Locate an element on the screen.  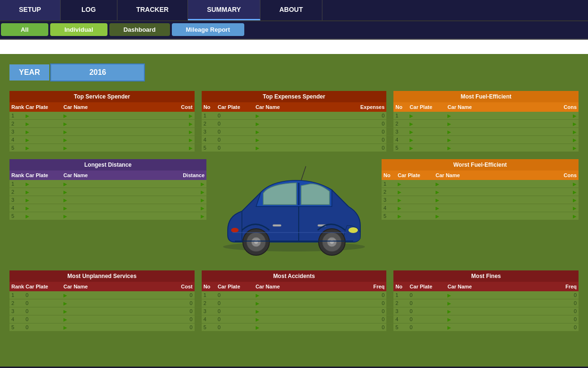
tab-setup: SETUP is located at coordinates (30, 10).